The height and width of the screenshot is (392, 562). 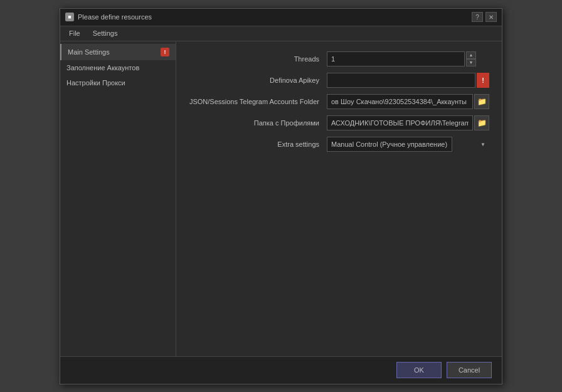 What do you see at coordinates (482, 102) in the screenshot?
I see `folder-icon: 📁` at bounding box center [482, 102].